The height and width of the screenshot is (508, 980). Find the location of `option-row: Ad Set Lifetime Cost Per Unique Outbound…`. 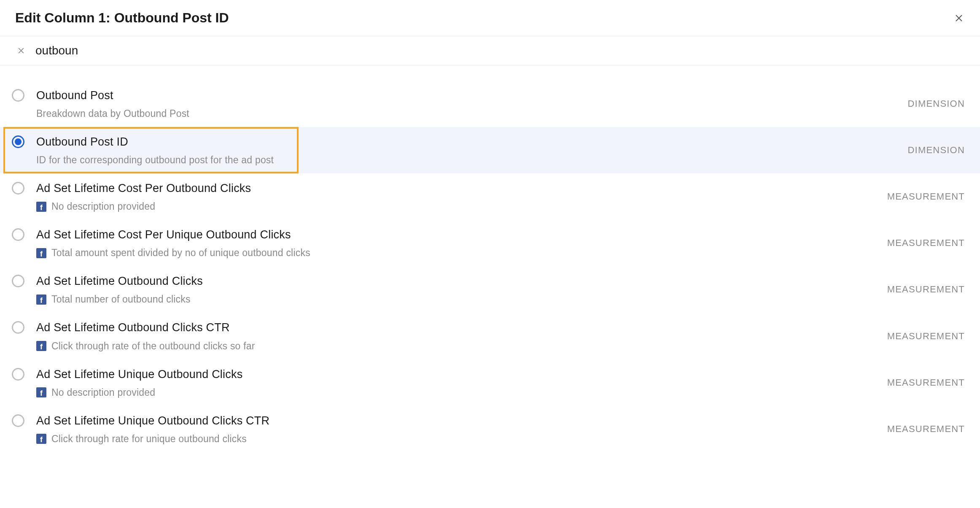

option-row: Ad Set Lifetime Cost Per Unique Outbound… is located at coordinates (490, 243).